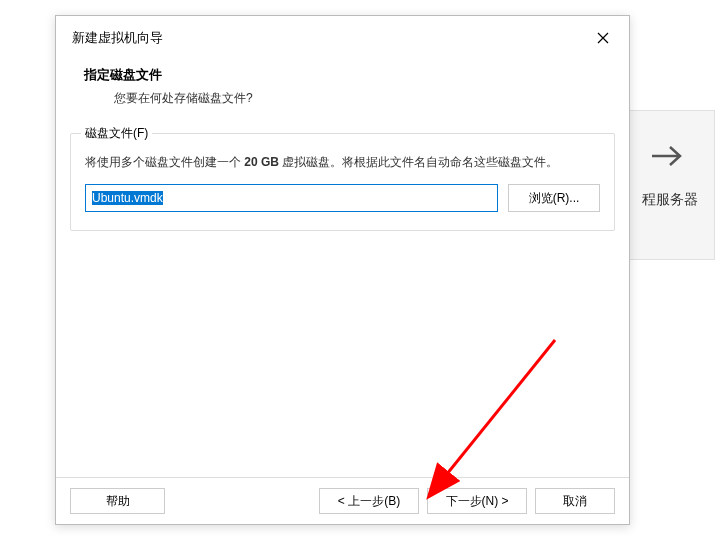 This screenshot has width=715, height=551. I want to click on dialog-title: 新建虚拟机向导, so click(118, 38).